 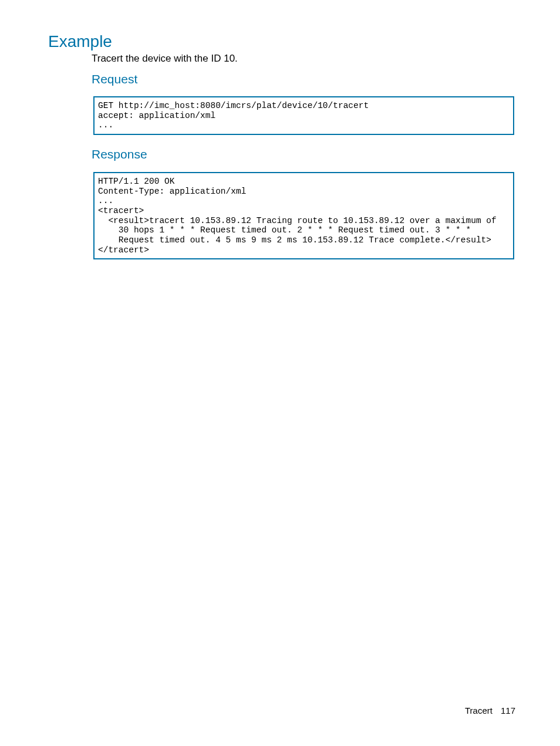 What do you see at coordinates (490, 710) in the screenshot?
I see `page-footer: Tracert117` at bounding box center [490, 710].